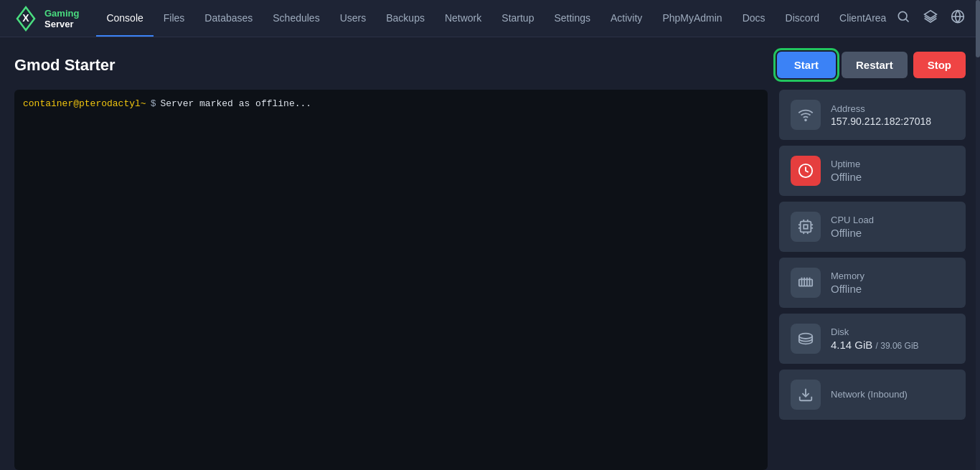  Describe the element at coordinates (26, 18) in the screenshot. I see `svg-text: X` at that location.